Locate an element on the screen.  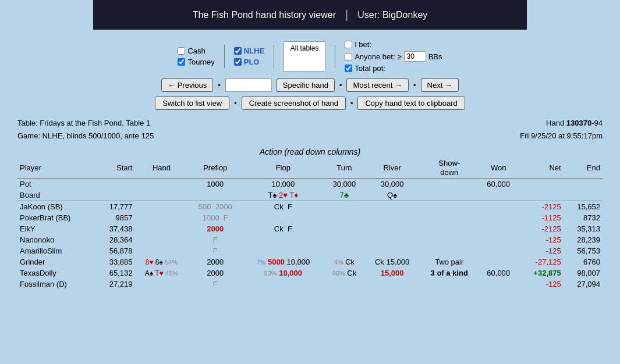
col-end: End is located at coordinates (583, 168).